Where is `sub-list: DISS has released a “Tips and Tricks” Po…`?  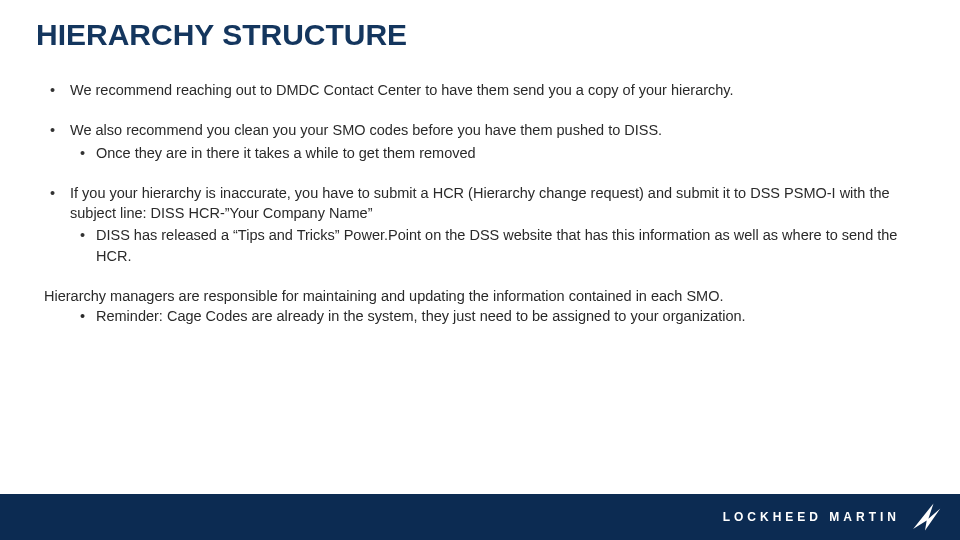 sub-list: DISS has released a “Tips and Tricks” Po… is located at coordinates (493, 246).